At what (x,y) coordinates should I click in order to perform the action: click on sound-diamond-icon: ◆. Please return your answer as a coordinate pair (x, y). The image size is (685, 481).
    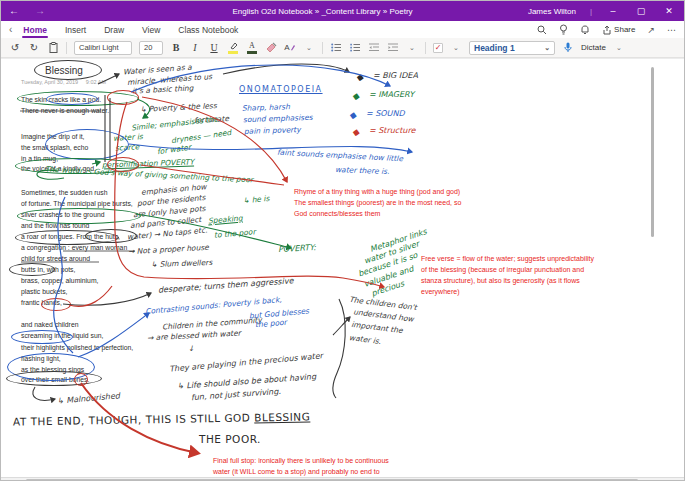
    Looking at the image, I should click on (353, 116).